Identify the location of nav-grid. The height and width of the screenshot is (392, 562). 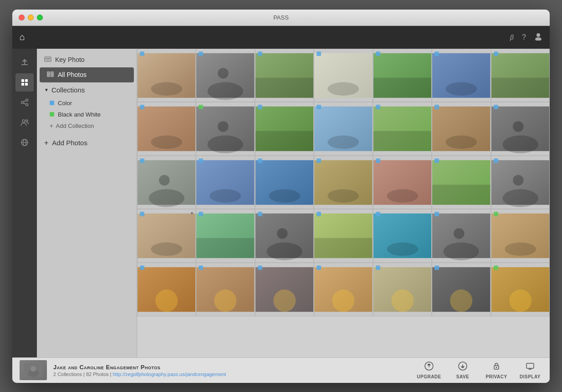
(25, 82).